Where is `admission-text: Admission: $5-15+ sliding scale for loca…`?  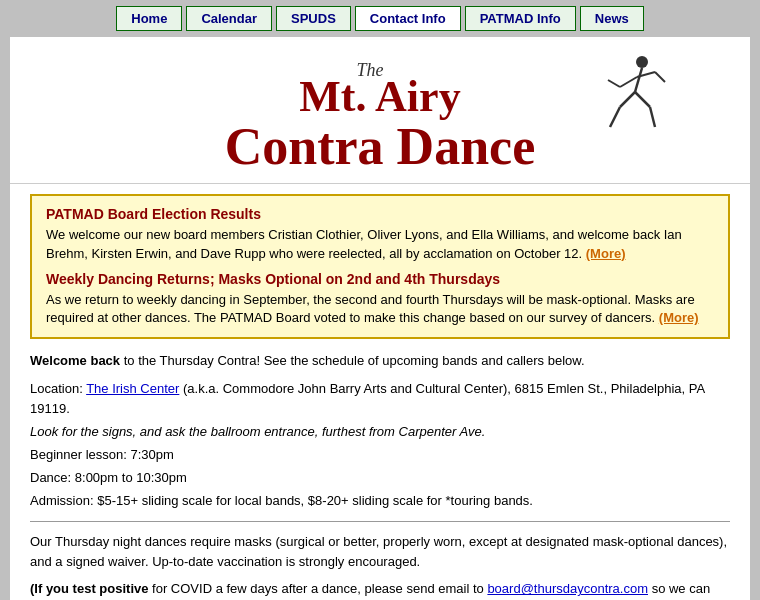 admission-text: Admission: $5-15+ sliding scale for loca… is located at coordinates (380, 502).